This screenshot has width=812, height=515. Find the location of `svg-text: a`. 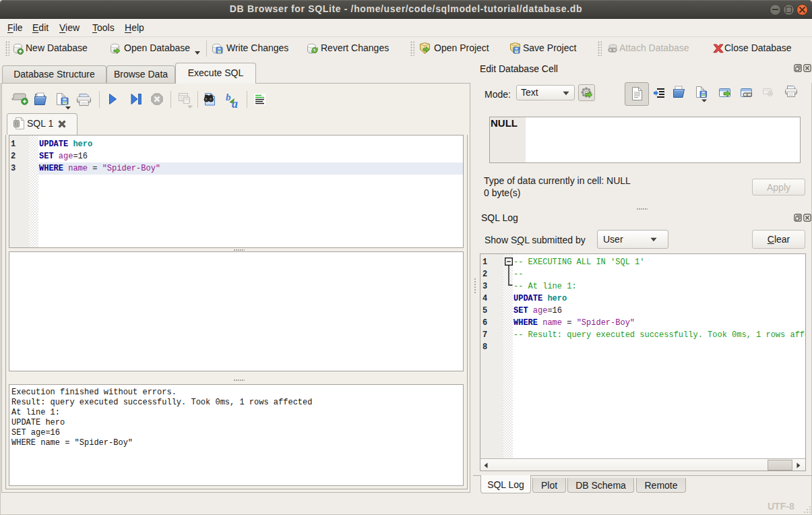

svg-text: a is located at coordinates (235, 104).